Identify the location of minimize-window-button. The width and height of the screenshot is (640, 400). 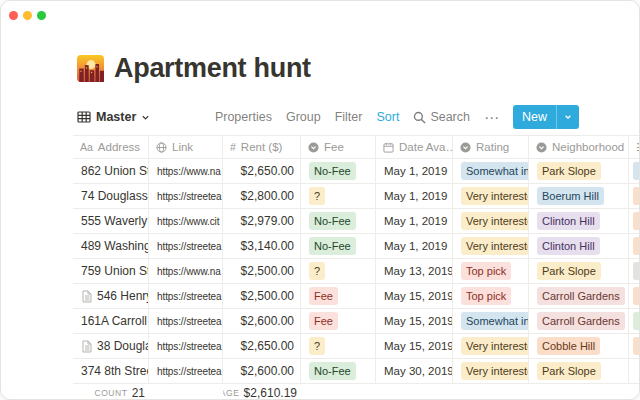
(28, 16).